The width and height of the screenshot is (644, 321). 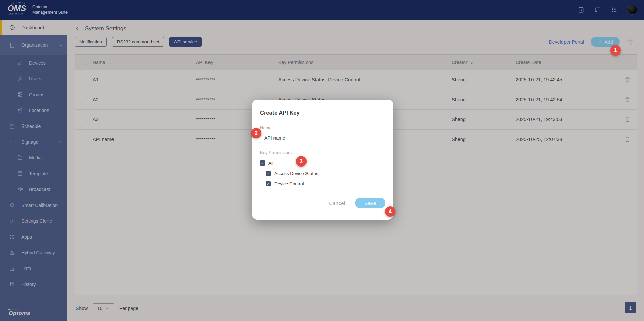 What do you see at coordinates (296, 174) in the screenshot?
I see `checkbox-label: Access Device Status` at bounding box center [296, 174].